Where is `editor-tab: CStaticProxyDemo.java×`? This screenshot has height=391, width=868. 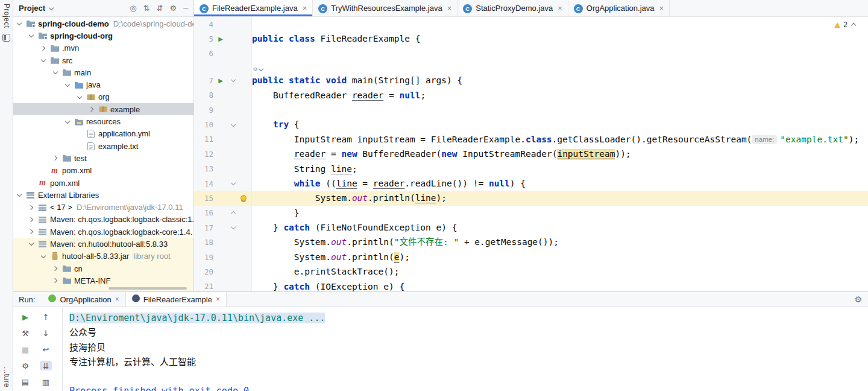 editor-tab: CStaticProxyDemo.java× is located at coordinates (512, 8).